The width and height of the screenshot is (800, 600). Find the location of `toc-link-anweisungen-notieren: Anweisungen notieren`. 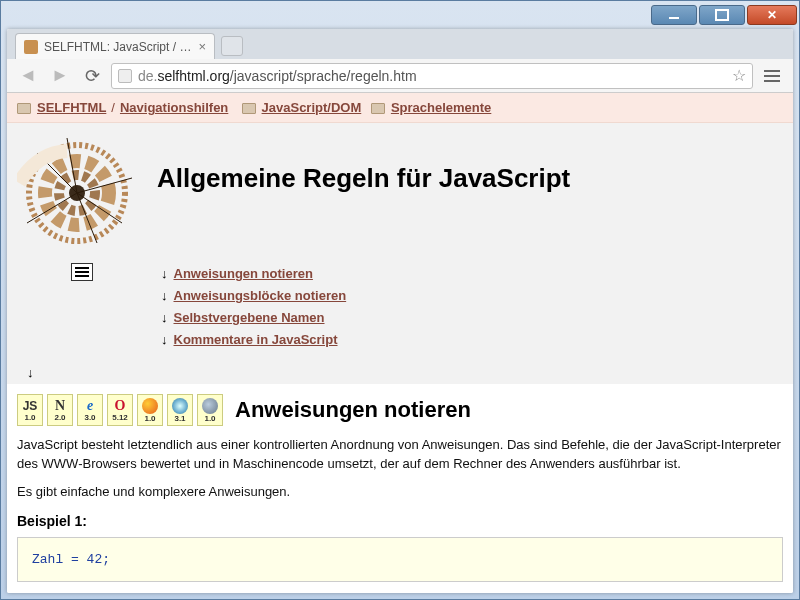

toc-link-anweisungen-notieren: Anweisungen notieren is located at coordinates (244, 274).